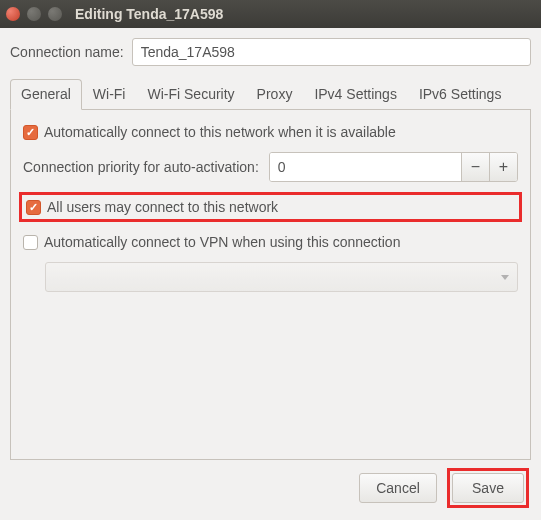  What do you see at coordinates (34, 208) in the screenshot?
I see `all-users-checkbox` at bounding box center [34, 208].